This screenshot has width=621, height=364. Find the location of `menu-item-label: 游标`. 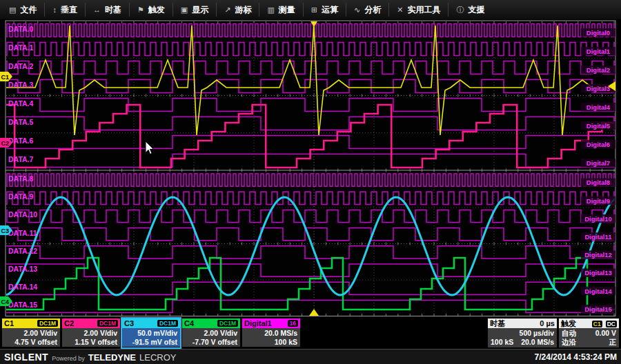

menu-item-label: 游标 is located at coordinates (243, 10).